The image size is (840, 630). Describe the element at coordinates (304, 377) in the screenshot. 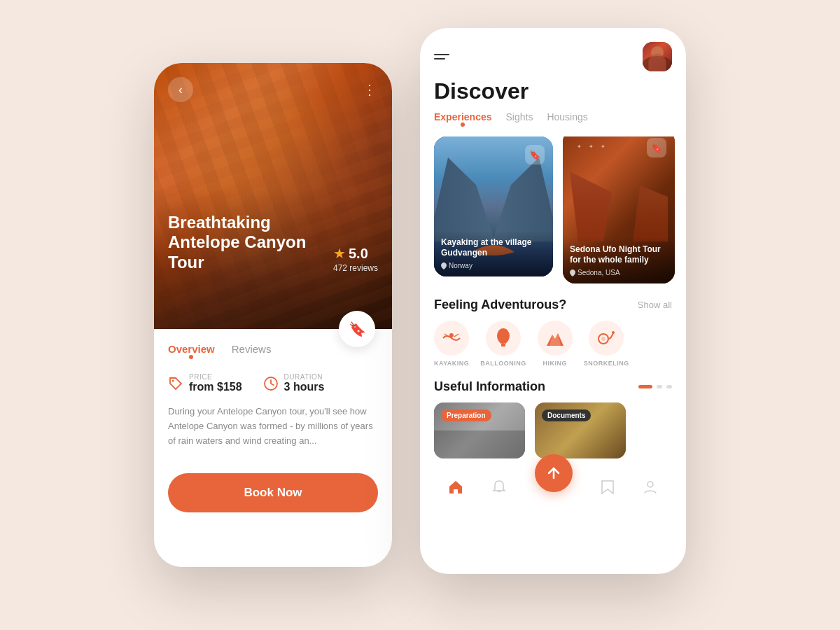

I see `duration-label: DURATION` at that location.